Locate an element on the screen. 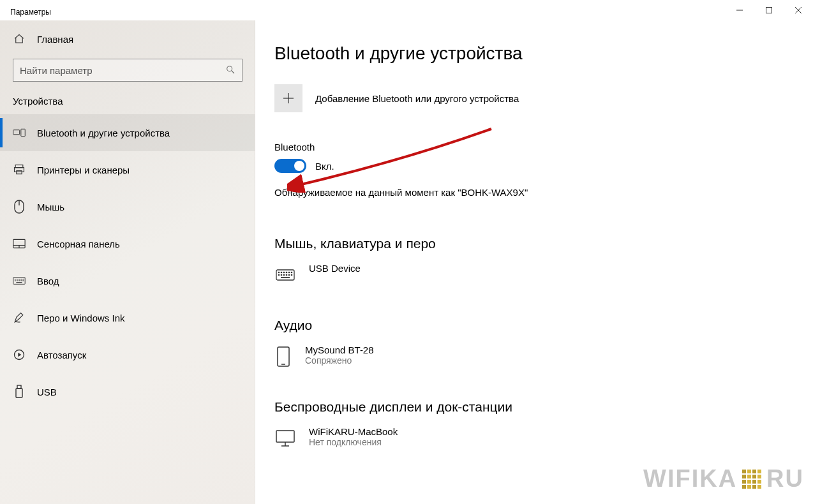  watermark-text-left: WIFIKA is located at coordinates (690, 478).